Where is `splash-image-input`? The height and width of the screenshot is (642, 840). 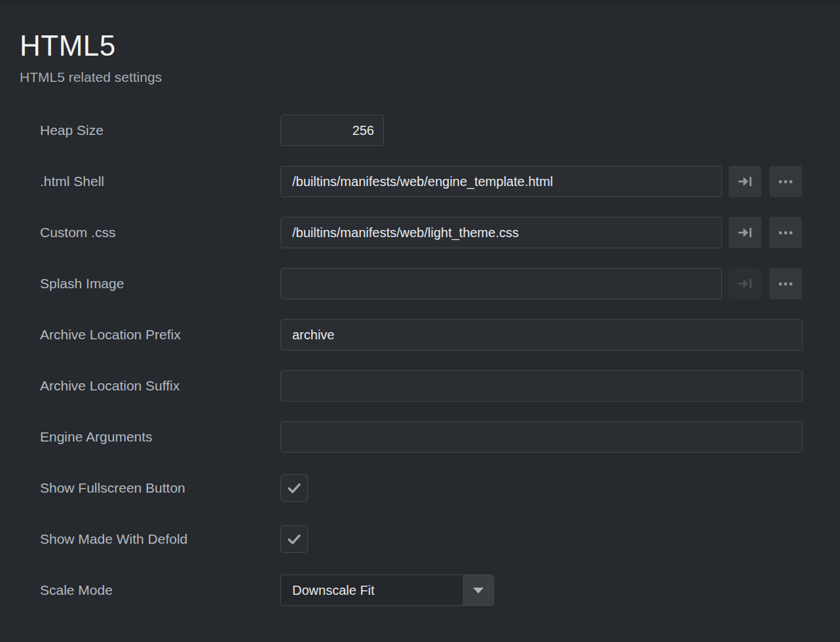
splash-image-input is located at coordinates (501, 284).